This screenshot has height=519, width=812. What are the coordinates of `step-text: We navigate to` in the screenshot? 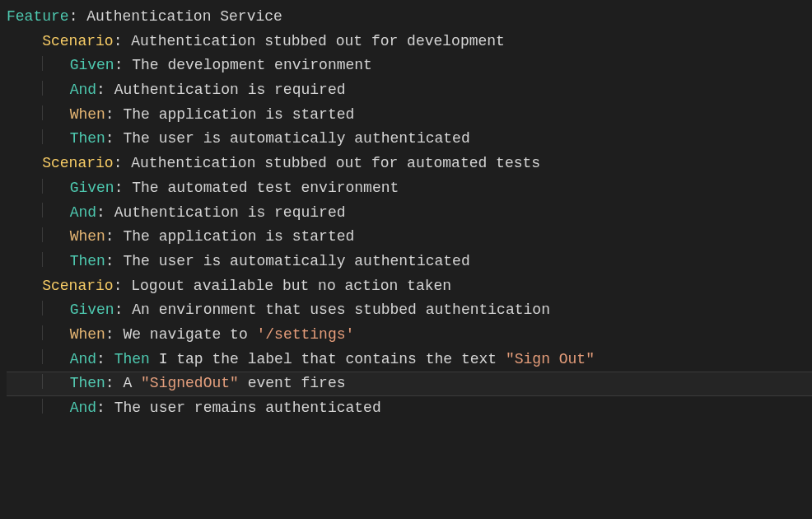 It's located at (189, 334).